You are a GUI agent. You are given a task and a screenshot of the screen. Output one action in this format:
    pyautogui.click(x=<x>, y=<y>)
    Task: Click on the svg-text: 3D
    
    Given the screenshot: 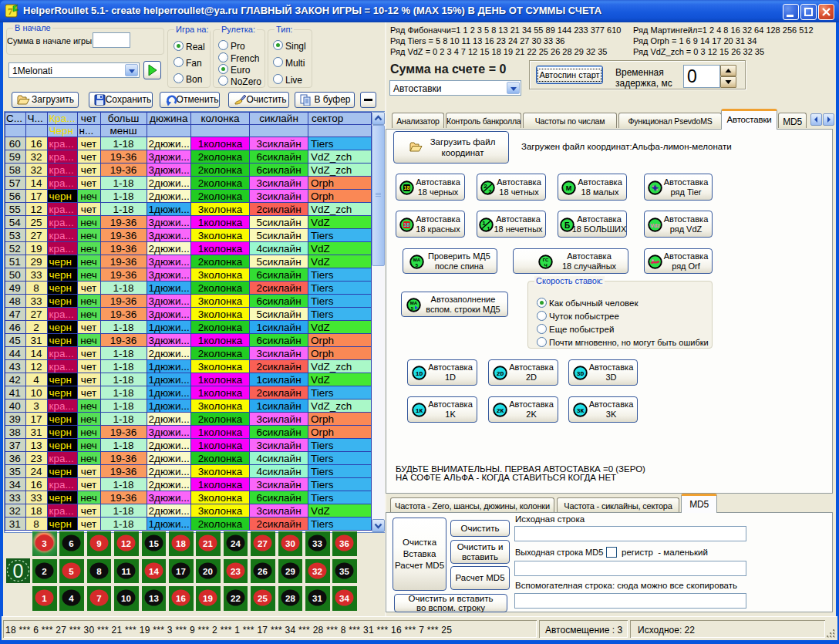 What is the action you would take?
    pyautogui.click(x=581, y=373)
    